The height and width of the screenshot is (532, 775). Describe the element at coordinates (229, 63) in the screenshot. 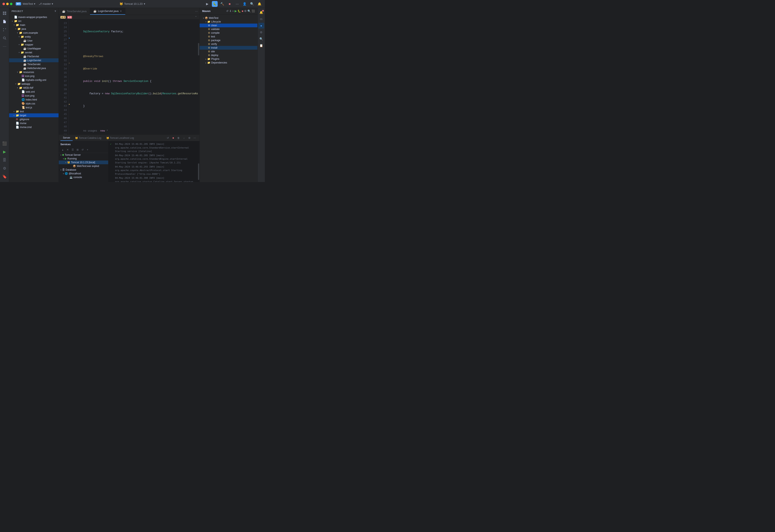

I see `maven-item-dependencies: ▸ 📁 Dependencies` at that location.